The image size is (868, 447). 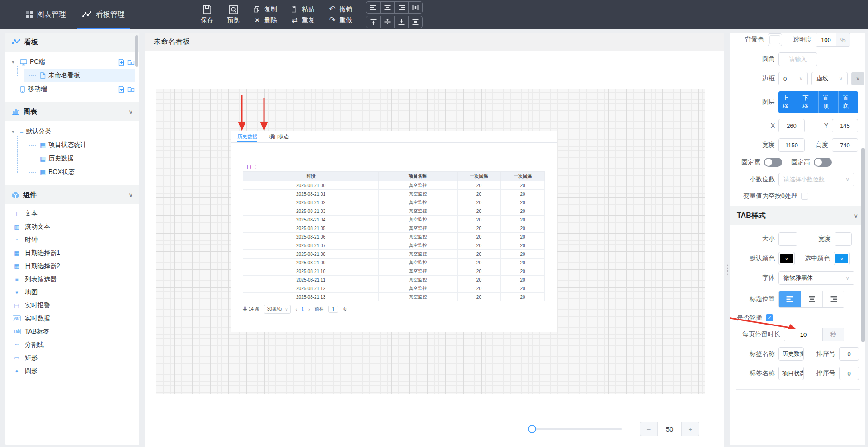 I want to click on tree-node-default-category: ▾ ≡ 默认分类, so click(x=73, y=132).